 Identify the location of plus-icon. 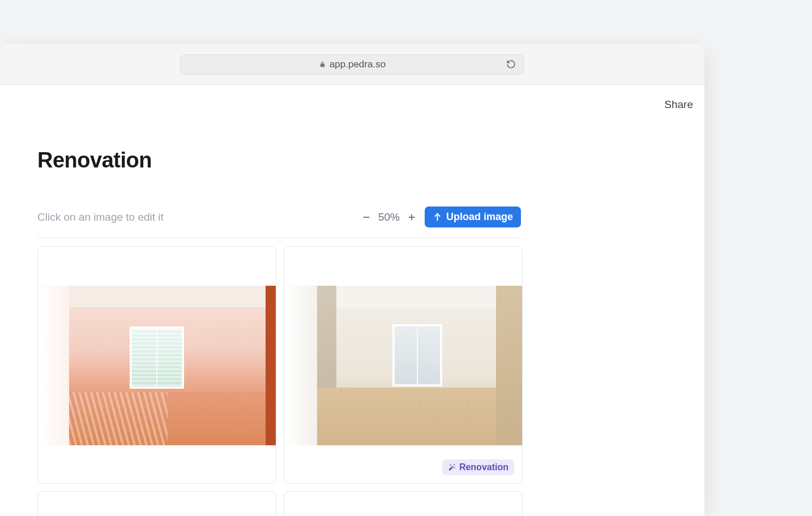
(412, 217).